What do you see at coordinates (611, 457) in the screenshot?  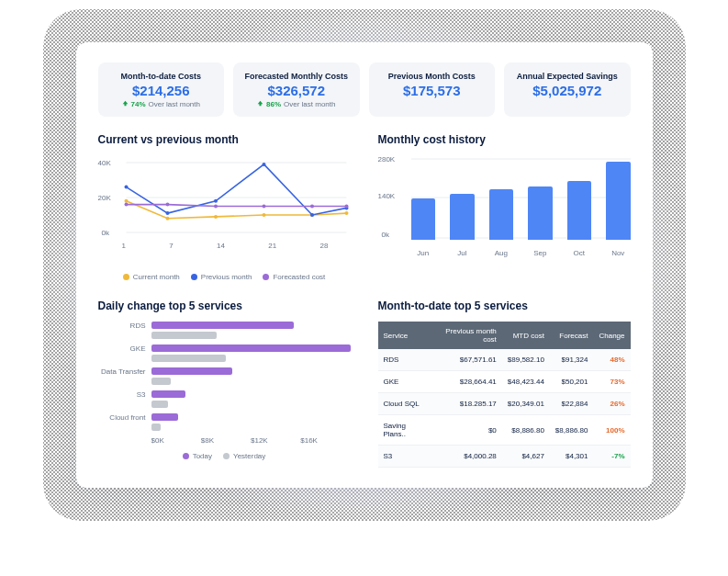 I see `cell-change: -7%` at bounding box center [611, 457].